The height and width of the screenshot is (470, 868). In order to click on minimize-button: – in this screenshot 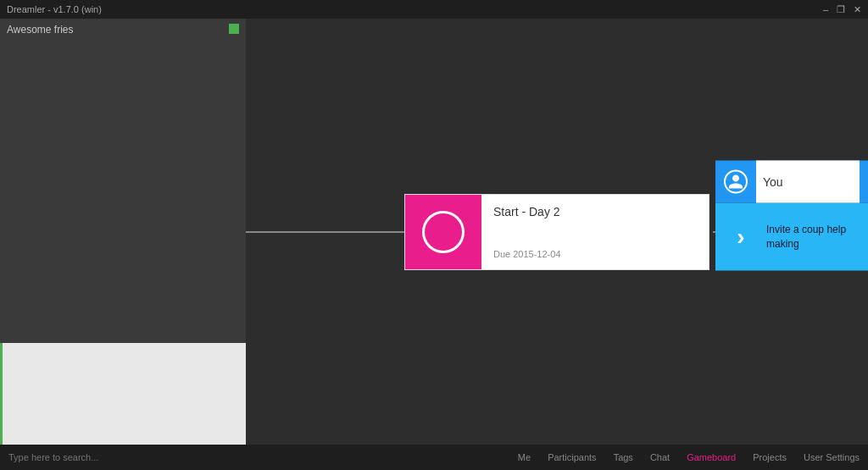, I will do `click(826, 10)`.